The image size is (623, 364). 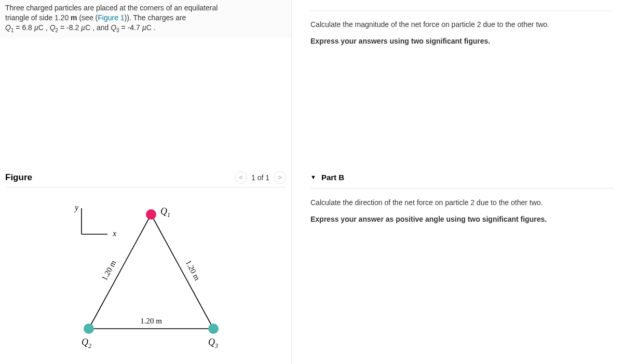 What do you see at coordinates (241, 178) in the screenshot?
I see `figure-prev-button: <` at bounding box center [241, 178].